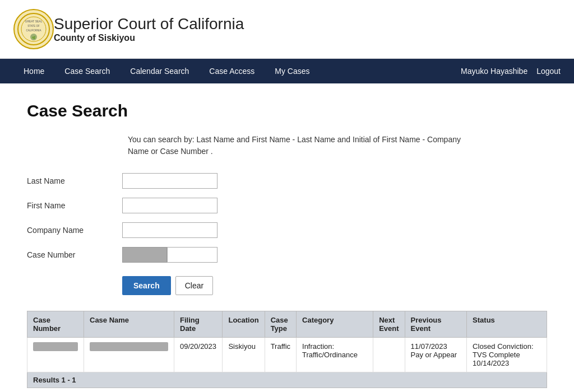  I want to click on col-header-category: Category, so click(335, 325).